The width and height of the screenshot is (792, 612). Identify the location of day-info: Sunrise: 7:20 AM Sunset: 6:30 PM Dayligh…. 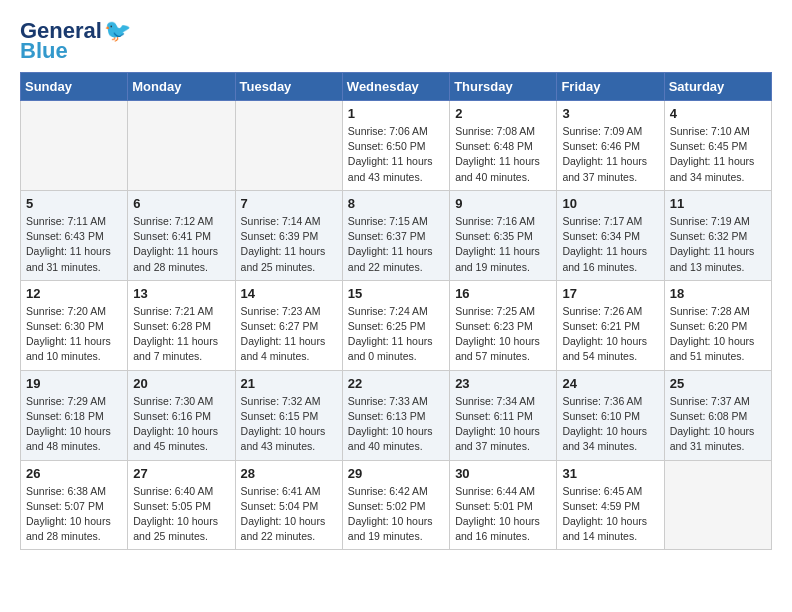
(74, 334).